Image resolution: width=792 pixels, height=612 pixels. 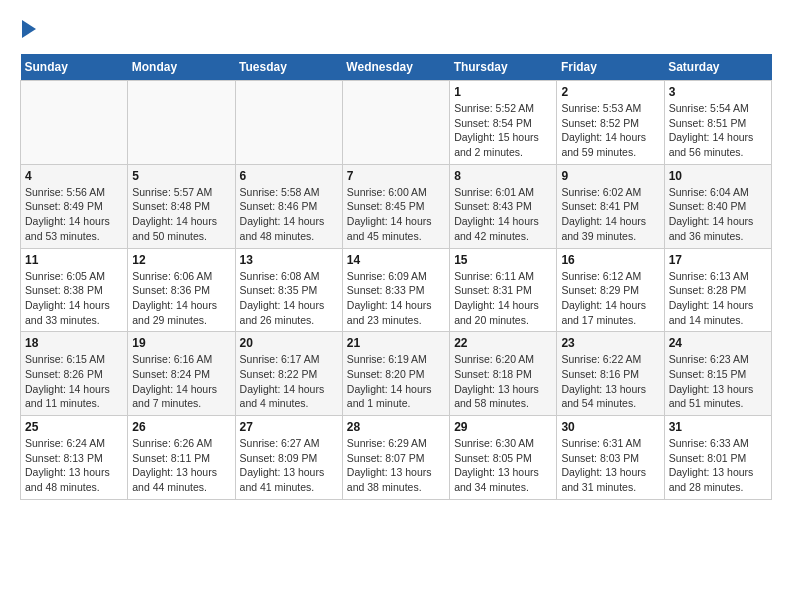 I want to click on day-info: Sunrise: 6:15 AMSunset: 8:26 PMDaylight:…, so click(x=74, y=382).